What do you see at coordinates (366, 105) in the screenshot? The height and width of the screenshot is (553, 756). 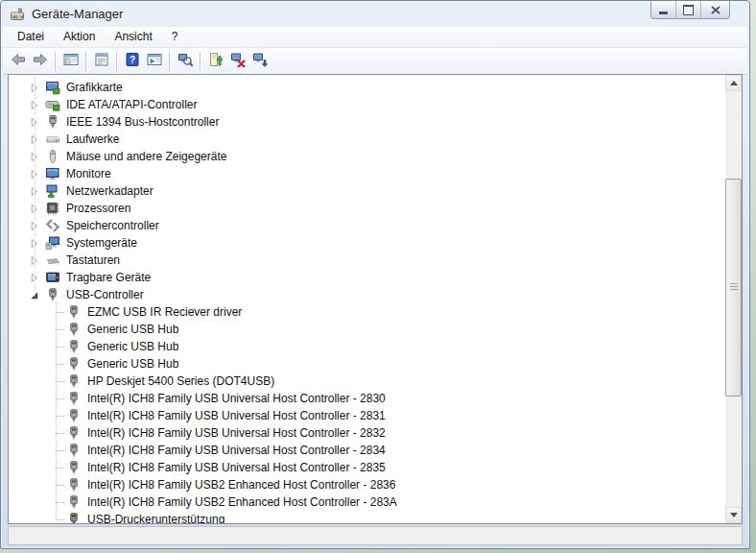 I see `tree-item-ide-ata-atapi-controller: IDE ATA/ATAPI-Controller` at bounding box center [366, 105].